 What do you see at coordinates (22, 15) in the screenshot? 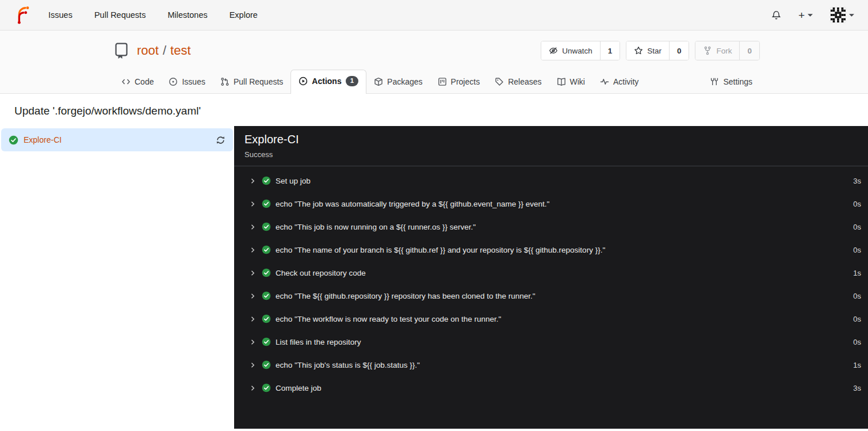
I see `forgejo-logo` at bounding box center [22, 15].